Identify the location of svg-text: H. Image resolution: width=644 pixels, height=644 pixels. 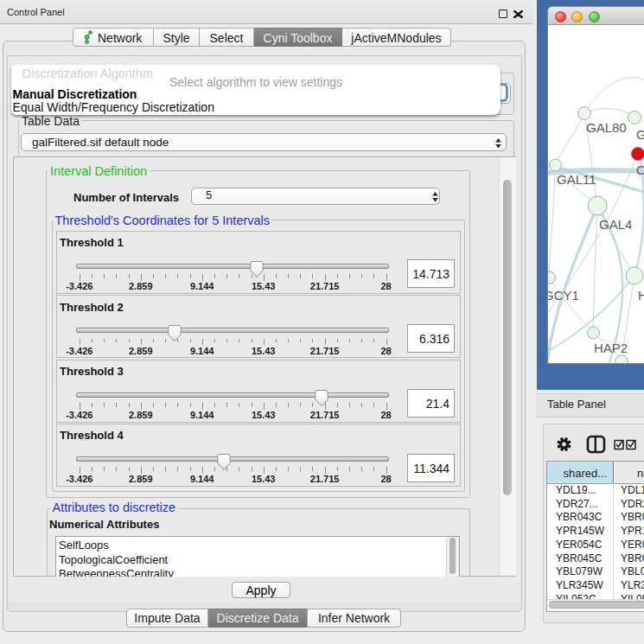
(641, 296).